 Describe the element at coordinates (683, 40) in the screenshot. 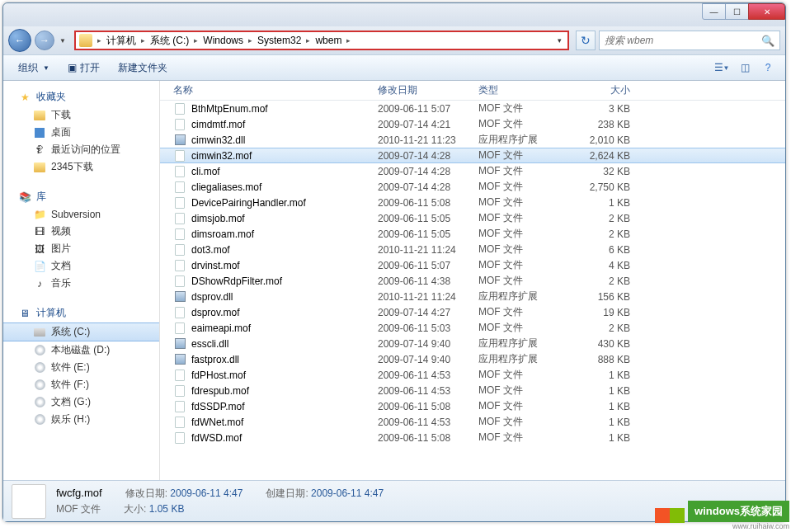

I see `search-input` at that location.